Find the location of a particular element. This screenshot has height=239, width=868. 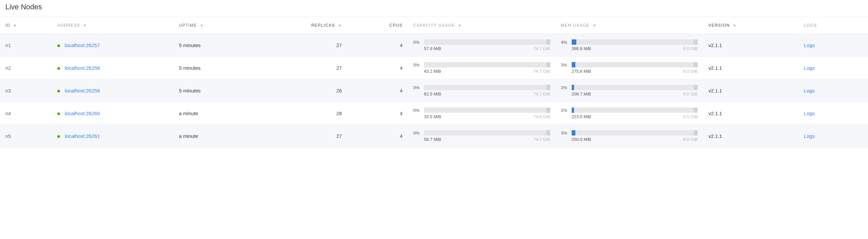

mem-used: 275.8 MiB is located at coordinates (582, 72).